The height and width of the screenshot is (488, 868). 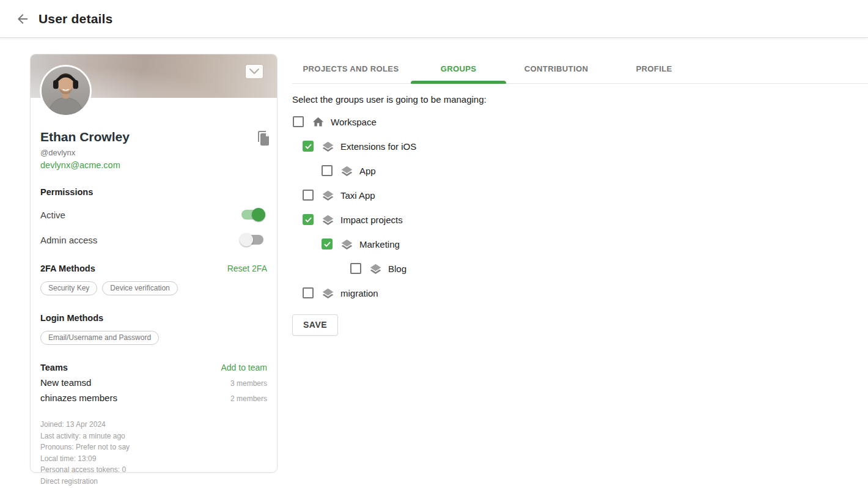 I want to click on toggle-row-active: Active, so click(x=154, y=215).